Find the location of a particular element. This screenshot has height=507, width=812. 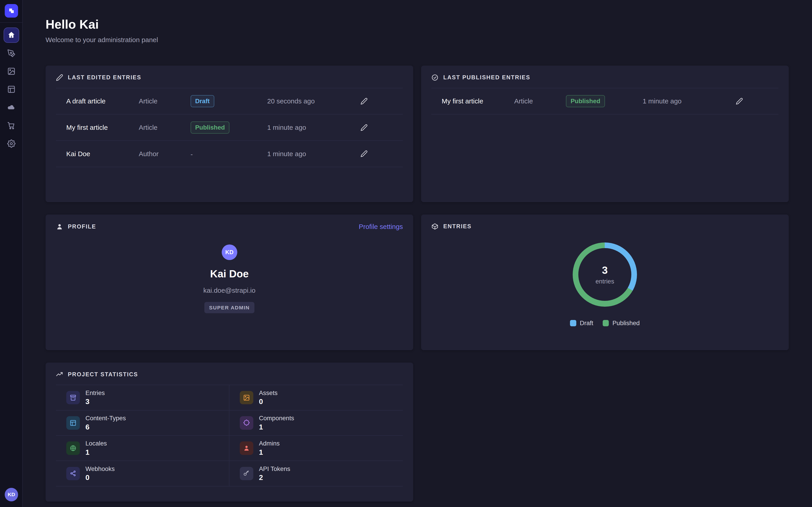

trending-up-icon is located at coordinates (60, 374).